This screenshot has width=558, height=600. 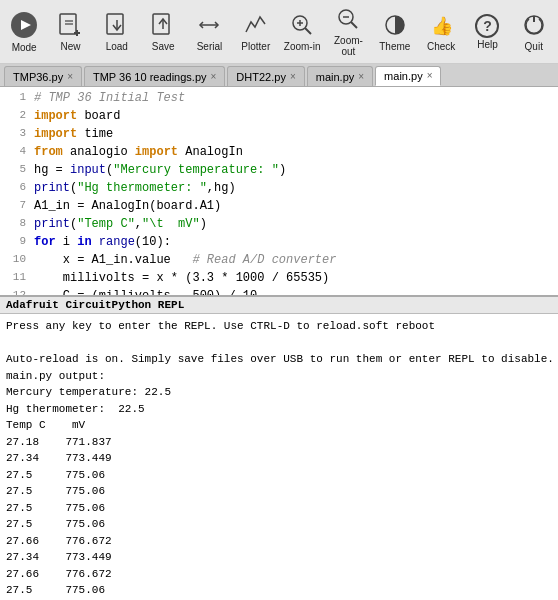 I want to click on line-number: 10, so click(x=15, y=260).